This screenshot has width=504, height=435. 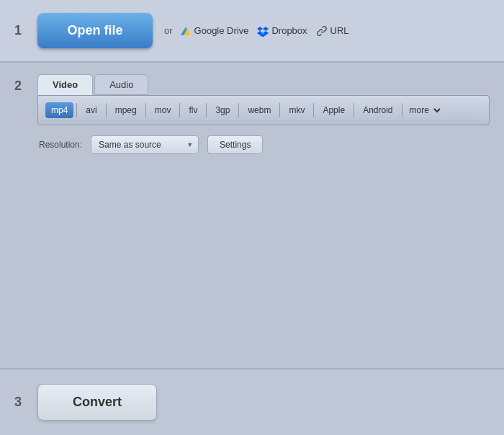 What do you see at coordinates (264, 145) in the screenshot?
I see `resolution-row: Resolution: Same as source Settings` at bounding box center [264, 145].